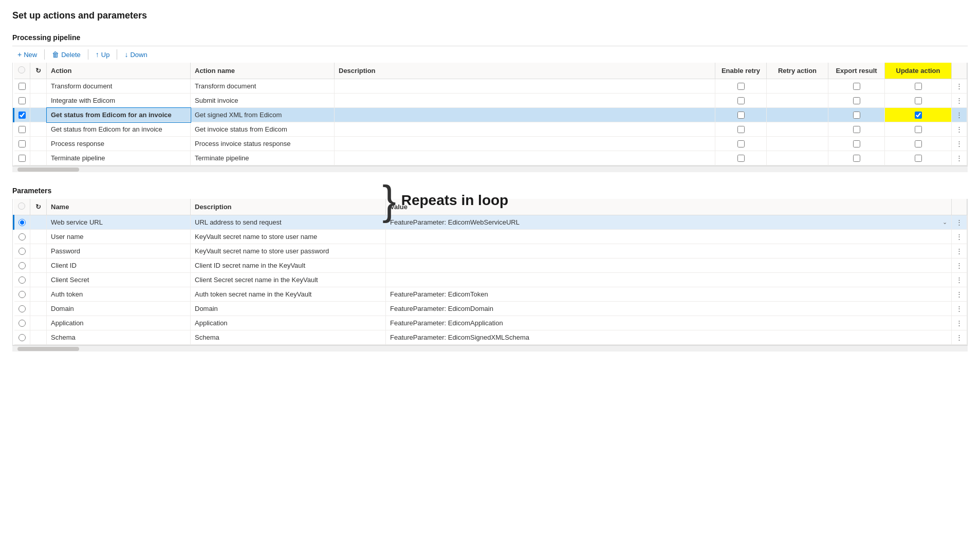 Image resolution: width=980 pixels, height=555 pixels. Describe the element at coordinates (66, 54) in the screenshot. I see `delete-button: 🗑 Delete` at that location.